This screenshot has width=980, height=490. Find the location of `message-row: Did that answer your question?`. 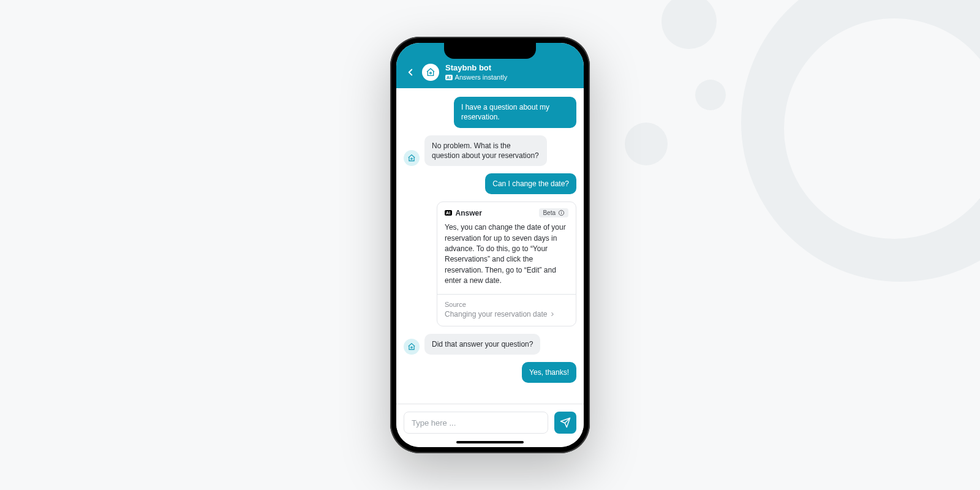

message-row: Did that answer your question? is located at coordinates (490, 344).